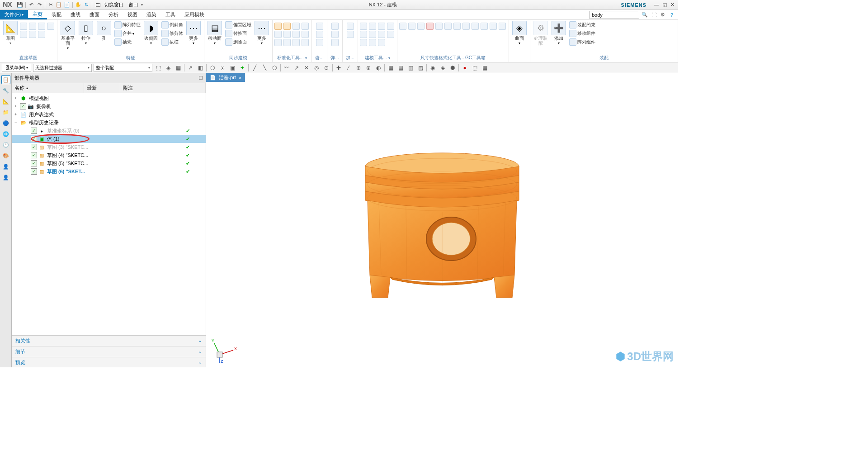 This screenshot has width=868, height=470. Describe the element at coordinates (654, 15) in the screenshot. I see `fullscreen-icon: ⛶` at that location.